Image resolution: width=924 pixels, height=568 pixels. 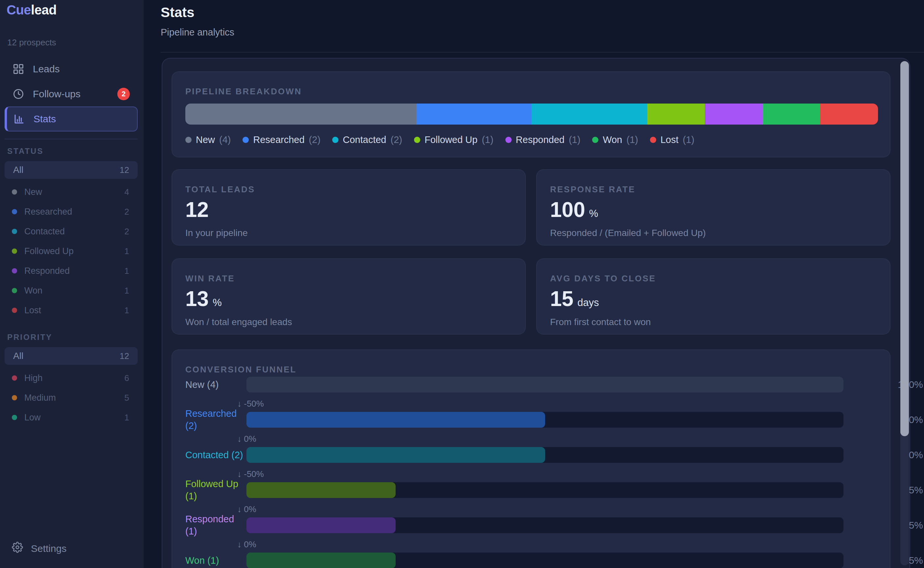 I want to click on priority-section-title: PRIORITY, so click(x=72, y=337).